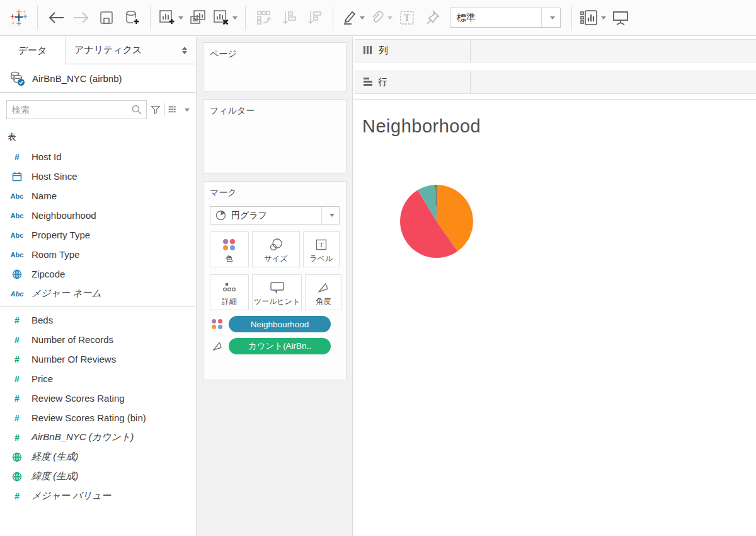 The image size is (756, 536). I want to click on pages-shelf-label: ページ, so click(275, 54).